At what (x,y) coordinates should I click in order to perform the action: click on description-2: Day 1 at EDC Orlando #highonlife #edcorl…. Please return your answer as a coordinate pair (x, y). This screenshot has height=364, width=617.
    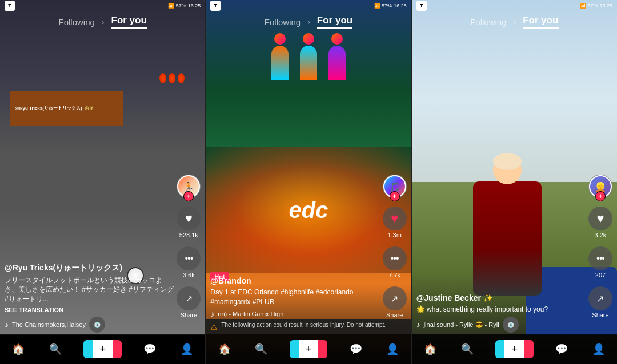
    Looking at the image, I should click on (295, 297).